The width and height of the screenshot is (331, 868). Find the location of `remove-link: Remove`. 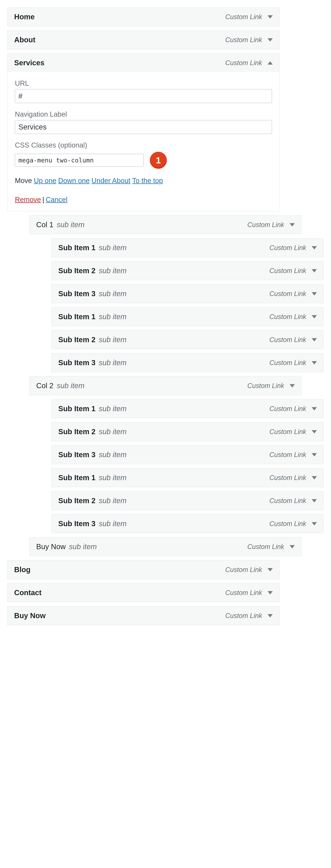

remove-link: Remove is located at coordinates (28, 199).